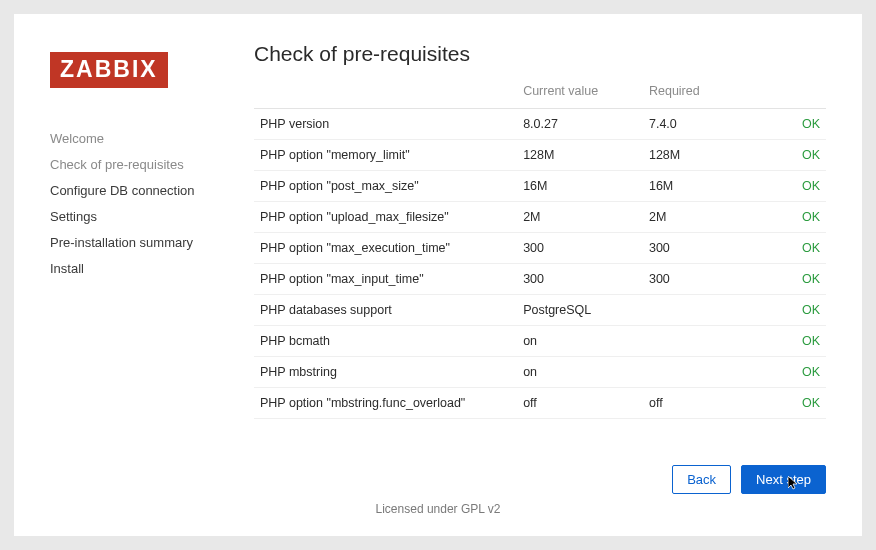 The height and width of the screenshot is (550, 876). Describe the element at coordinates (386, 124) in the screenshot. I see `cell-name: PHP version` at that location.